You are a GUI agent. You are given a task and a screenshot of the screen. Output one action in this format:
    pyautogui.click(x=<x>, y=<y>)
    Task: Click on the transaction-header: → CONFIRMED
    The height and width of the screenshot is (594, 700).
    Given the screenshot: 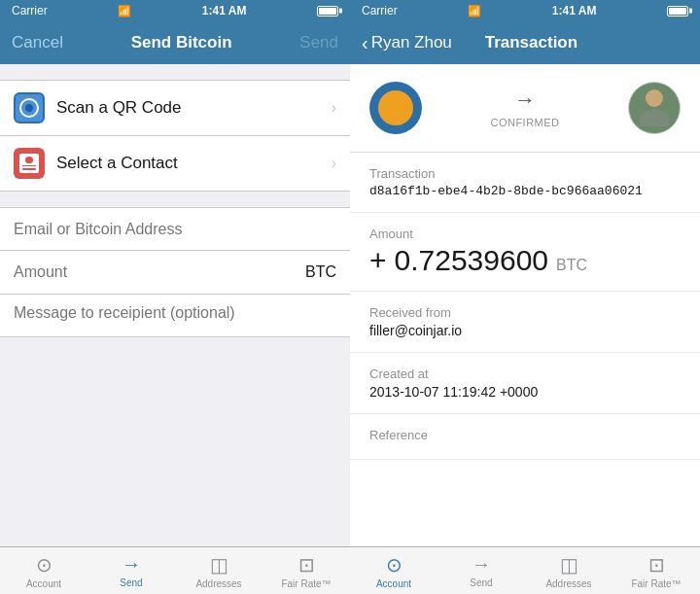 What is the action you would take?
    pyautogui.click(x=525, y=109)
    